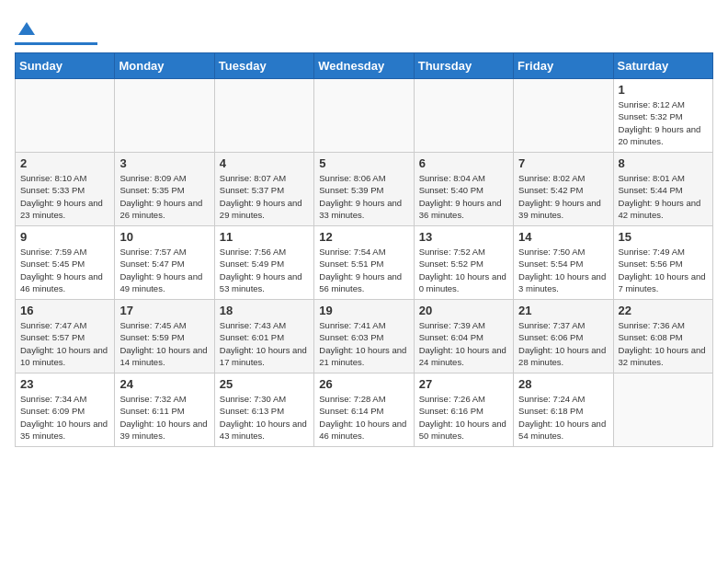 This screenshot has width=728, height=563. Describe the element at coordinates (164, 311) in the screenshot. I see `day-number: 17` at that location.